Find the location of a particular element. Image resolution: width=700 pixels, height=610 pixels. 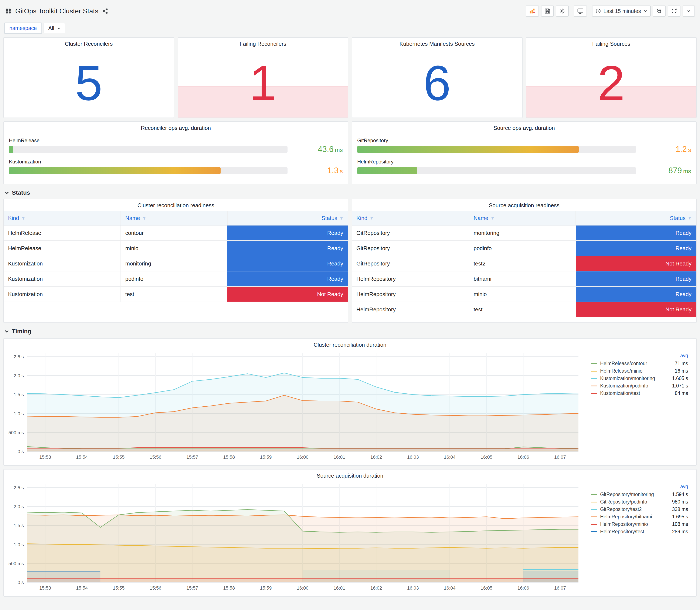

table-row: HelmRelease minio Ready is located at coordinates (176, 248).